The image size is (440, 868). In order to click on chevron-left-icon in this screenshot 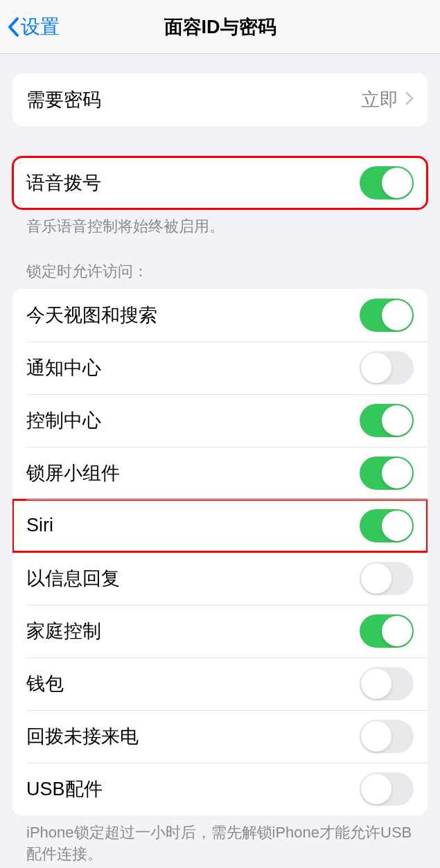, I will do `click(13, 27)`.